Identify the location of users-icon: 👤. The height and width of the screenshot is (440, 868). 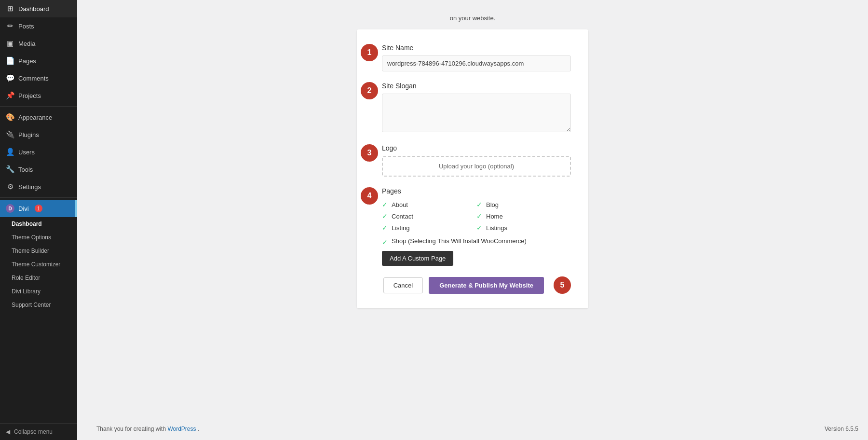
(10, 152).